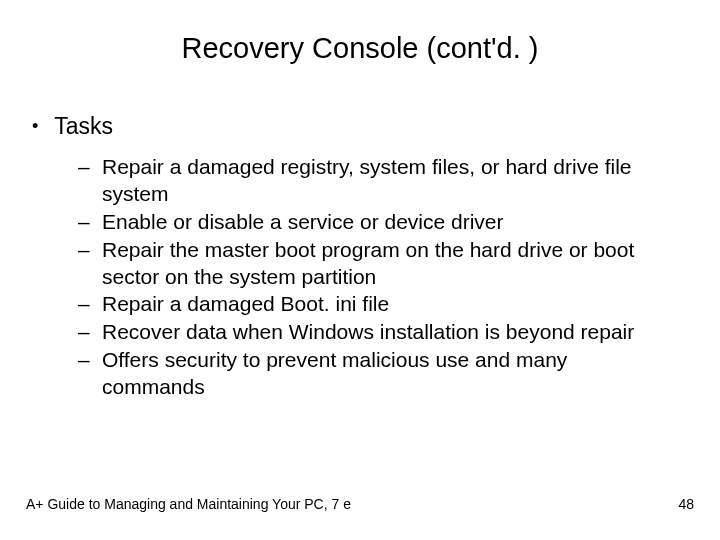 This screenshot has width=720, height=540. What do you see at coordinates (188, 504) in the screenshot?
I see `footer-source: A+ Guide to Managing and Maintaining You…` at bounding box center [188, 504].